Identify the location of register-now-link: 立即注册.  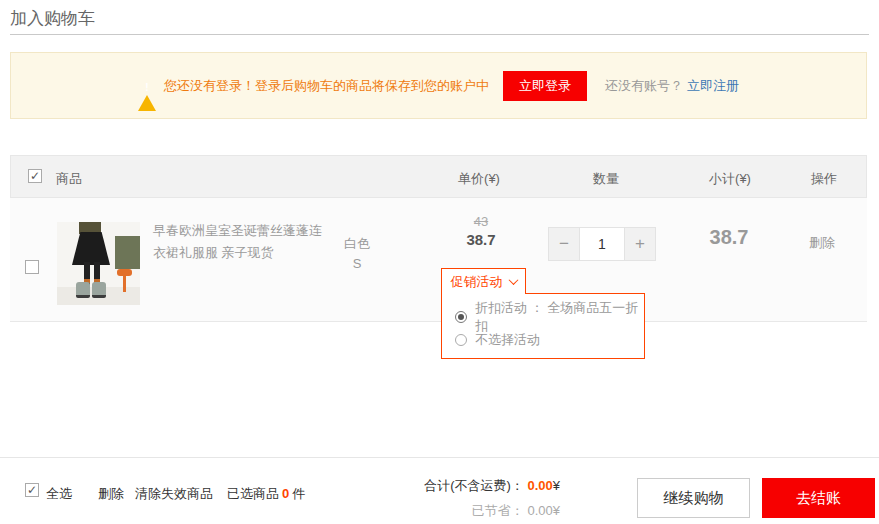
(713, 86).